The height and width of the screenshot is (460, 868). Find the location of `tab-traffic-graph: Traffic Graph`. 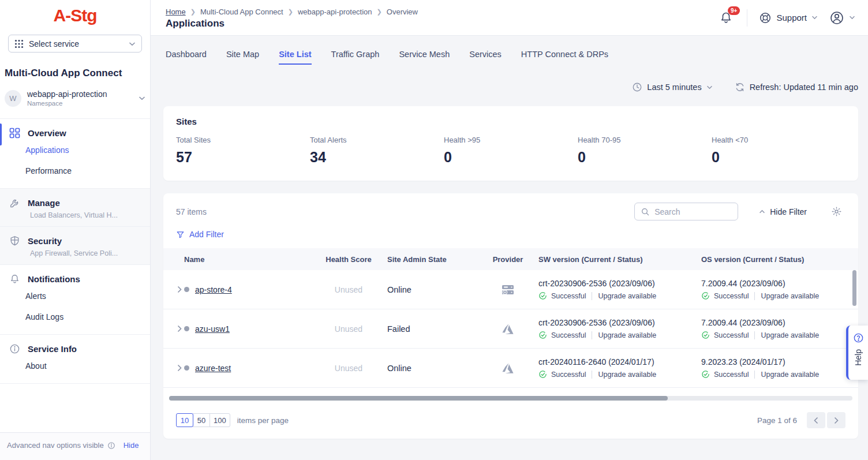

tab-traffic-graph: Traffic Graph is located at coordinates (356, 57).